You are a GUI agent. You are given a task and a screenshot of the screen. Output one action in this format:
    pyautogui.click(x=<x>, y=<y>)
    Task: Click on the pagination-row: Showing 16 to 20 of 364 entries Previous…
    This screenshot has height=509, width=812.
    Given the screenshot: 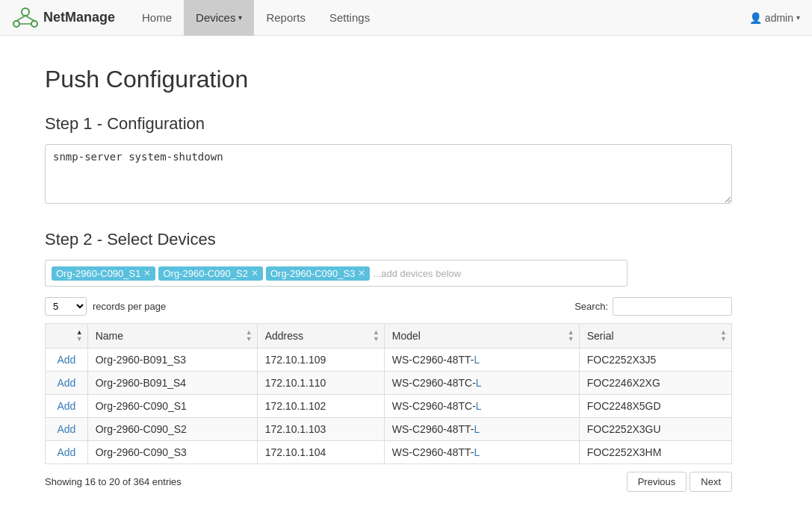 What is the action you would take?
    pyautogui.click(x=388, y=482)
    